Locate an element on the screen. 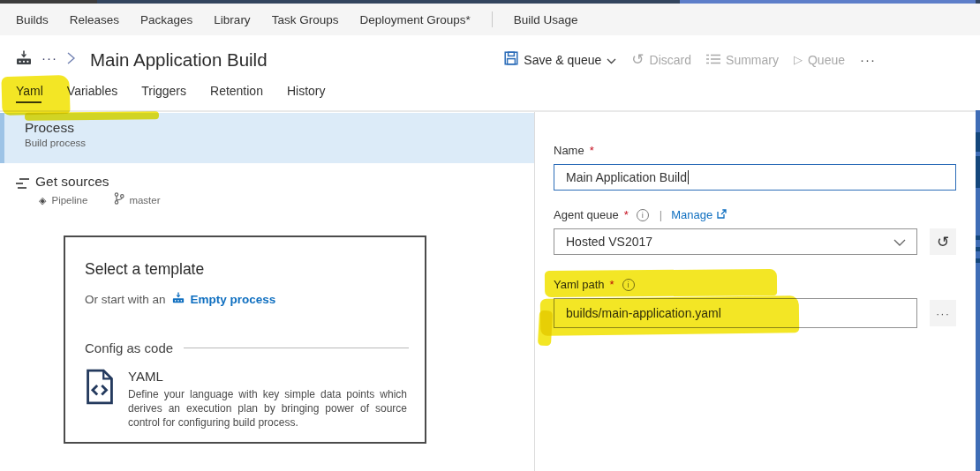 This screenshot has width=980, height=471. tab-yaml: Yaml is located at coordinates (30, 94).